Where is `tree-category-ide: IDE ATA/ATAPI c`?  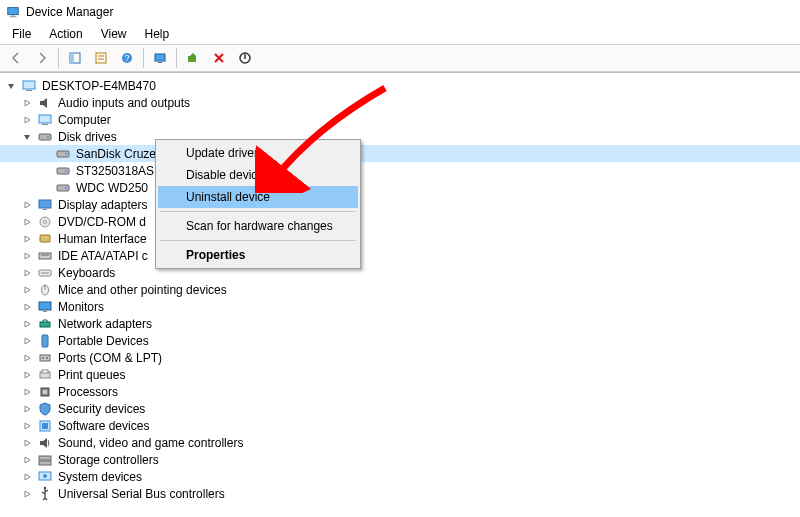 tree-category-ide: IDE ATA/ATAPI c is located at coordinates (400, 256).